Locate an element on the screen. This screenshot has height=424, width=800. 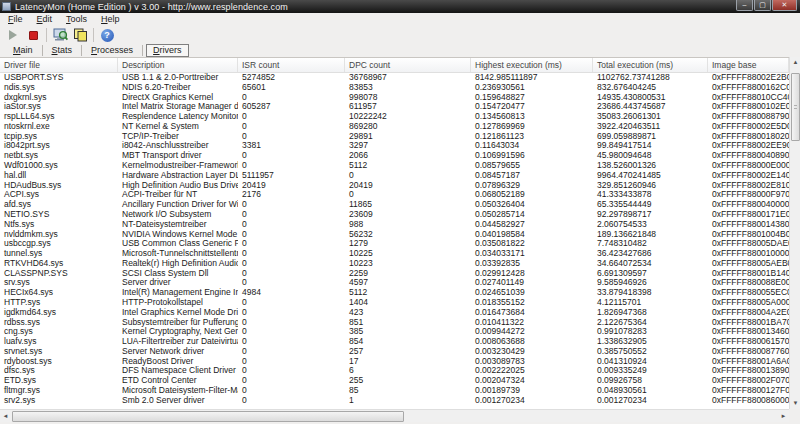
help-button: ? is located at coordinates (107, 35).